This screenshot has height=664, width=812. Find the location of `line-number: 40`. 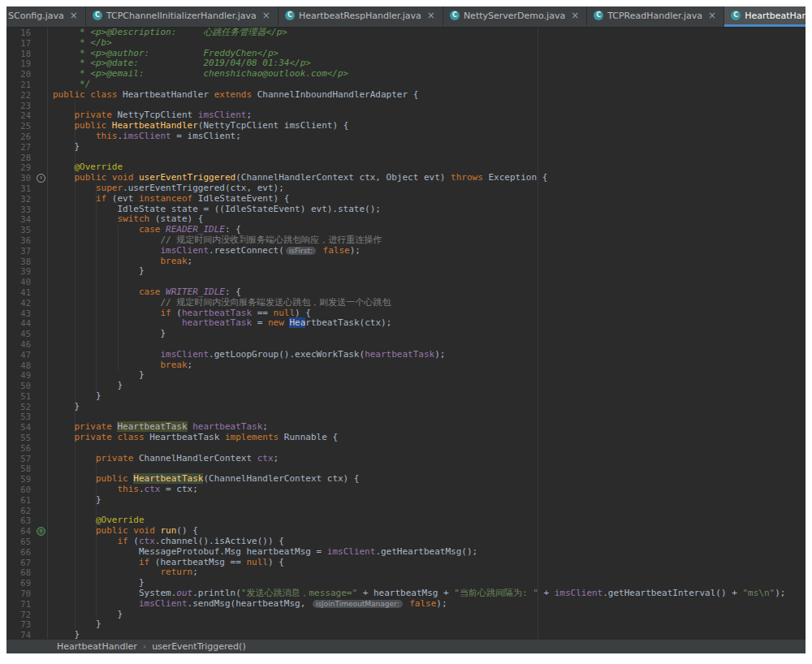

line-number: 40 is located at coordinates (21, 282).